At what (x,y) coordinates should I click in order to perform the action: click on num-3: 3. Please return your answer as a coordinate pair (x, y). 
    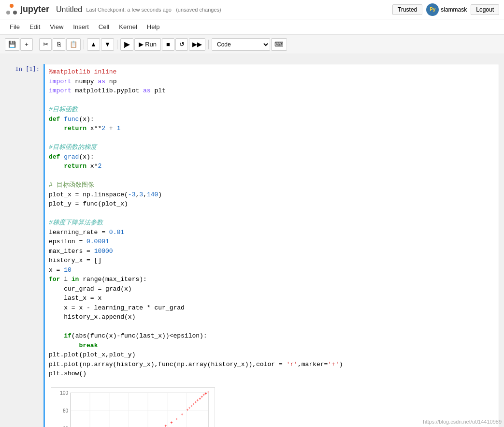
    Looking at the image, I should click on (141, 194).